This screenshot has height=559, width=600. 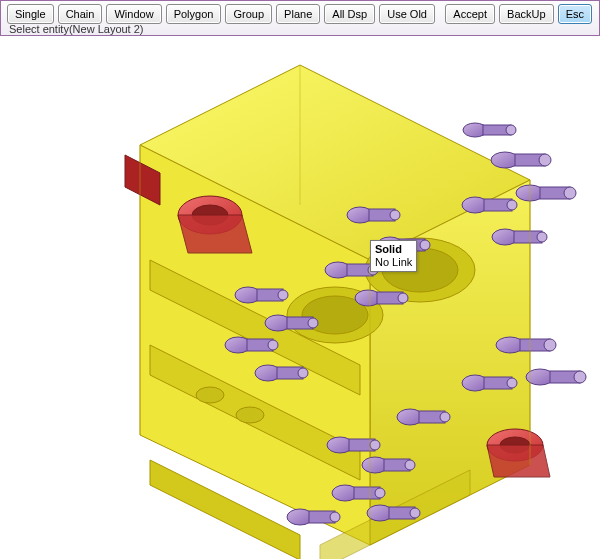 I want to click on entity-tooltip: Solid No Link, so click(x=394, y=256).